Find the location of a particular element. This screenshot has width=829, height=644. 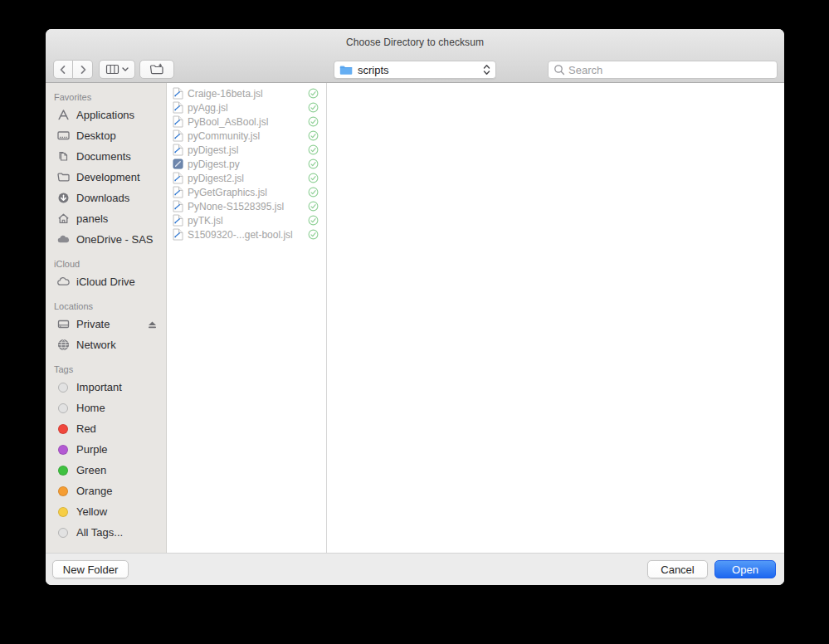

home-icon is located at coordinates (63, 219).